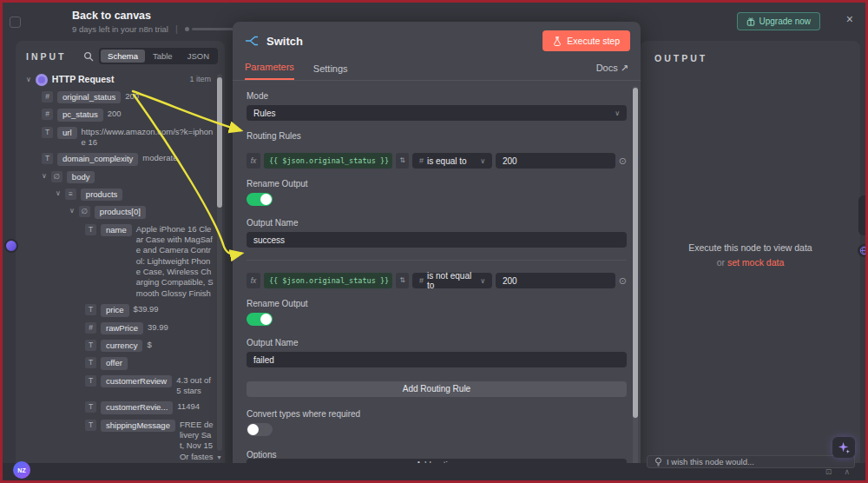 The height and width of the screenshot is (483, 868). Describe the element at coordinates (219, 457) in the screenshot. I see `scroll-down-arrow-icon: ▼` at that location.